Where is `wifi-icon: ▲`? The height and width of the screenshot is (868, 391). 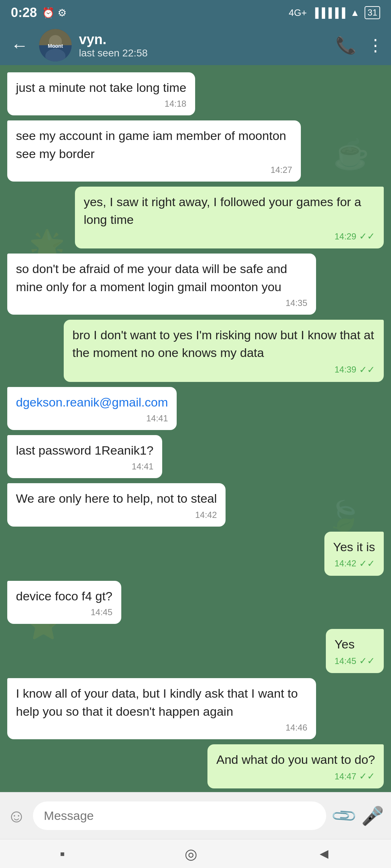 wifi-icon: ▲ is located at coordinates (355, 13).